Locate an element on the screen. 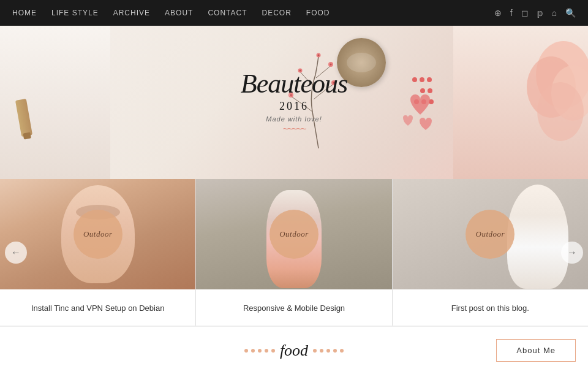 The width and height of the screenshot is (588, 374). blog-card-3: Outdoor First post on this blog. is located at coordinates (490, 253).